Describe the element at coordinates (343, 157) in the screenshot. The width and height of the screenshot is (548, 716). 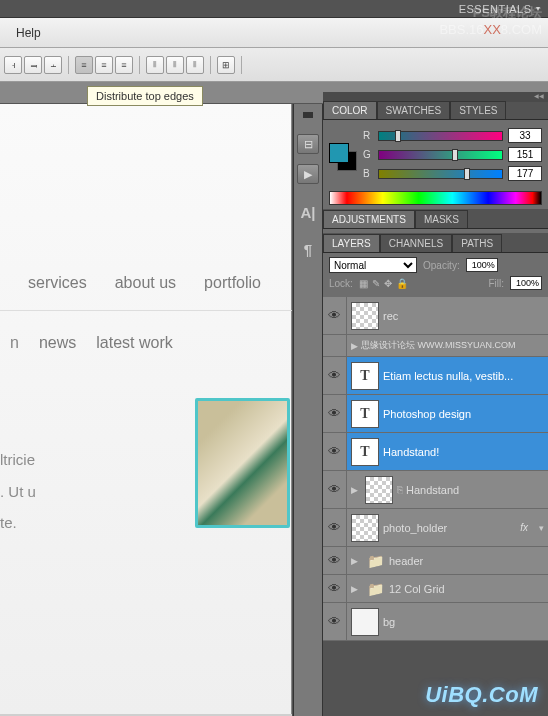
I see `color-swatches` at that location.